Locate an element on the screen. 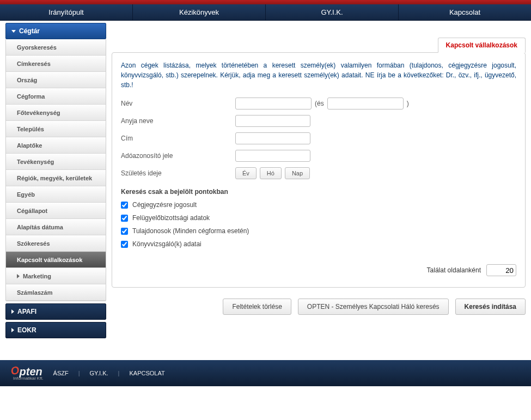 Image resolution: width=531 pixels, height=420 pixels. nav-faq: GY.I.K. is located at coordinates (332, 12).